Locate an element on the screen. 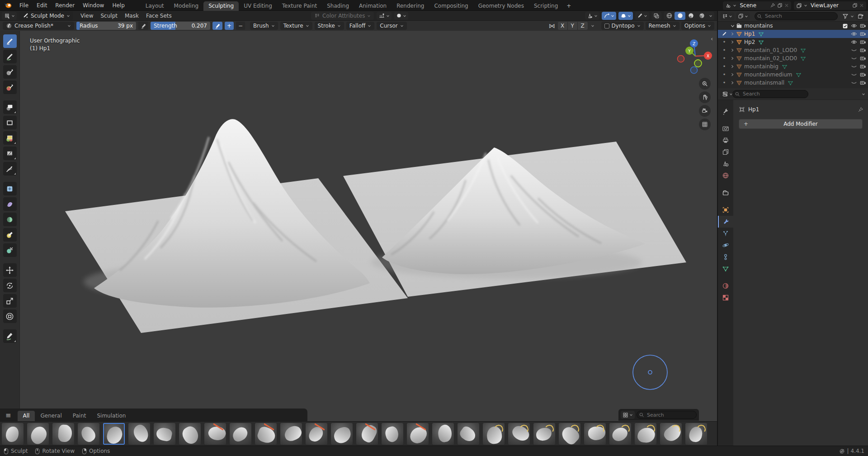 Image resolution: width=868 pixels, height=456 pixels. menu-file: File is located at coordinates (24, 5).